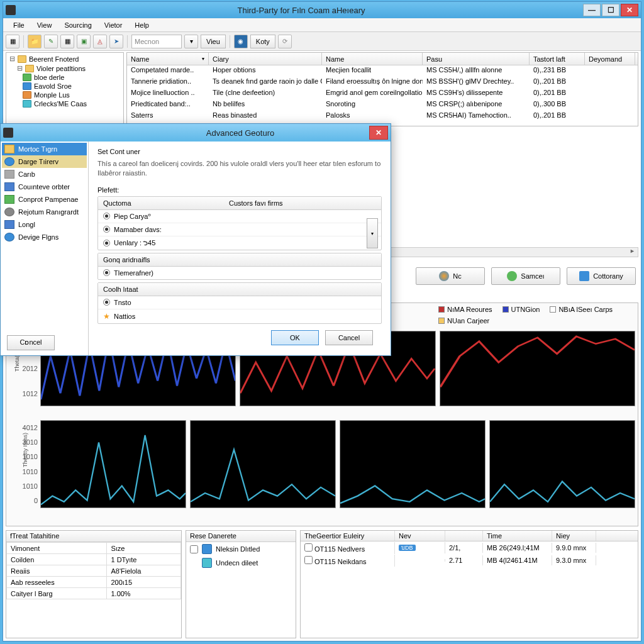  Describe the element at coordinates (207, 563) in the screenshot. I see `box-icon` at that location.